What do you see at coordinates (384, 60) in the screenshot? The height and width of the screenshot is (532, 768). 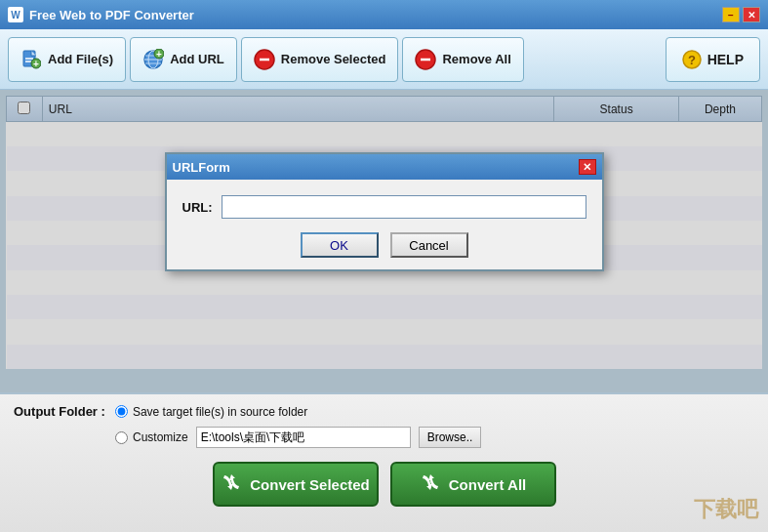 I see `toolbar: + Add File(s) + Add URL Remove Sel` at bounding box center [384, 60].